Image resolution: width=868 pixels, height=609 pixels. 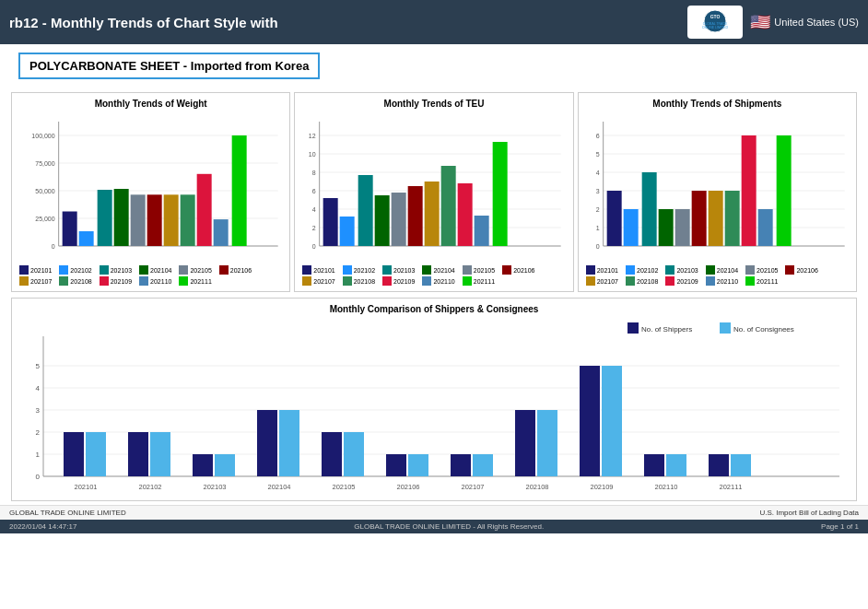 I want to click on weight-chart: Monthly Trends of Weight 0 25,000 50,000…, so click(x=151, y=192).